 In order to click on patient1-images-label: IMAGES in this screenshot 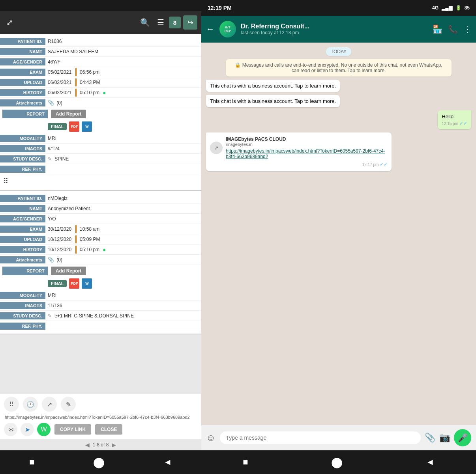, I will do `click(23, 149)`.